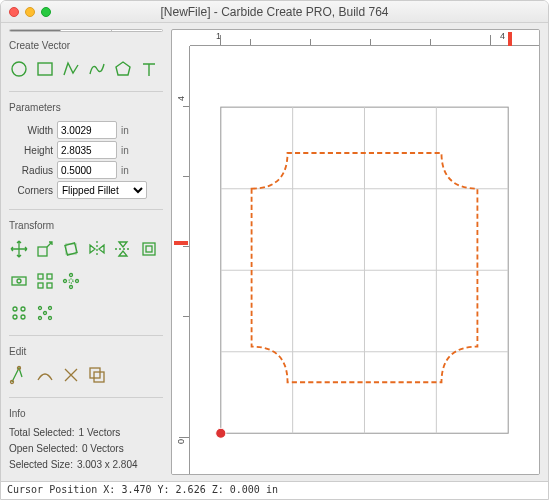  Describe the element at coordinates (86, 250) in the screenshot. I see `transform-tools-row1` at that location.